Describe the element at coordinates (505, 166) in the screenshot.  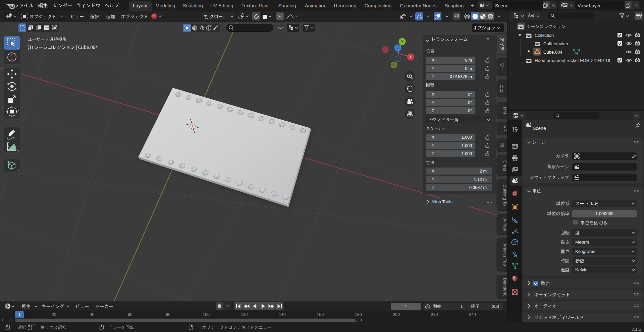
I see `svg-text: Creat` at that location.